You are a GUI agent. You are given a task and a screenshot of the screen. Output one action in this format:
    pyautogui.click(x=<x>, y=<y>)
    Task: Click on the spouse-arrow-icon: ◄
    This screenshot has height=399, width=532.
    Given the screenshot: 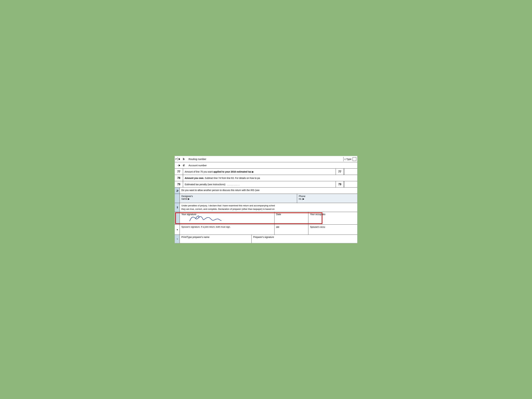 What is the action you would take?
    pyautogui.click(x=177, y=229)
    